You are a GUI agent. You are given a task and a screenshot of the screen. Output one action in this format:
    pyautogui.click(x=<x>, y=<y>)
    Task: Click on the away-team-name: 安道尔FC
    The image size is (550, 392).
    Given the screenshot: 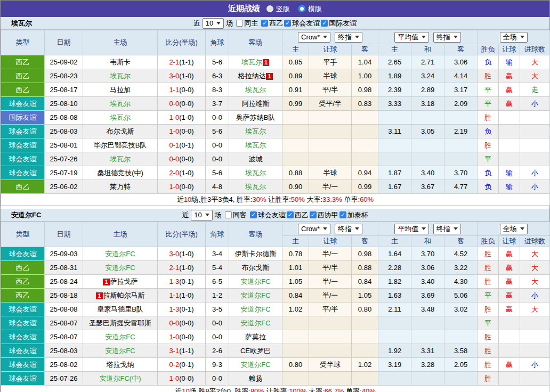 What is the action you would take?
    pyautogui.click(x=255, y=295)
    